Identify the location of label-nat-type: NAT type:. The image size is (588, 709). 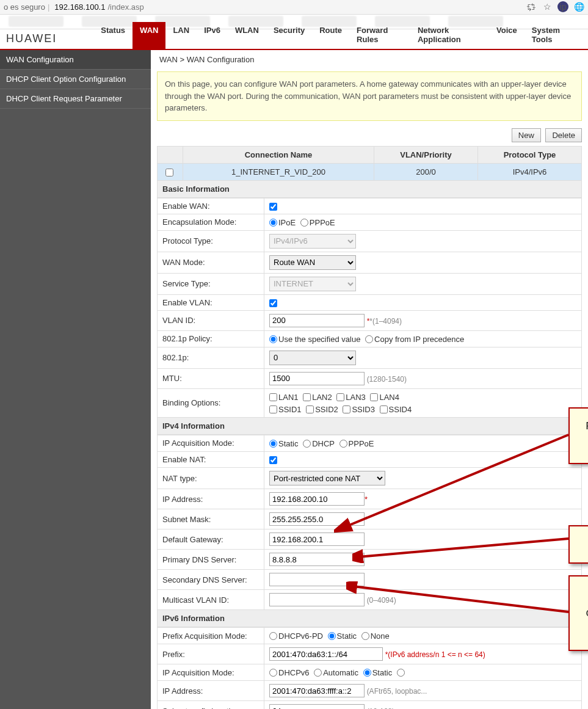
(211, 479).